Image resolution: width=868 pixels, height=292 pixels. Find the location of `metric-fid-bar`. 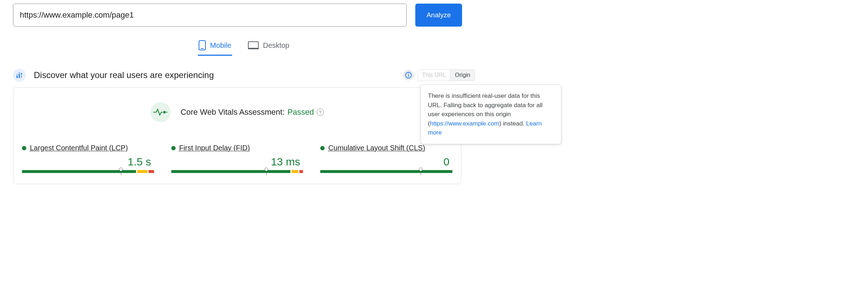

metric-fid-bar is located at coordinates (238, 172).